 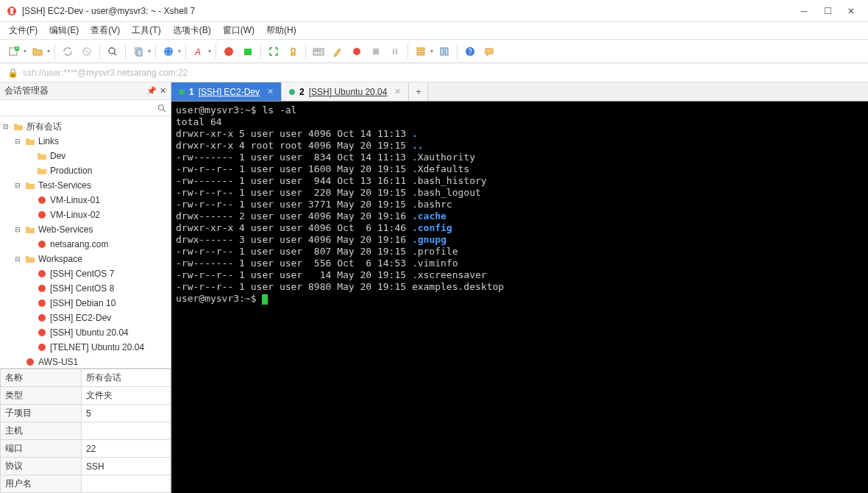 I want to click on prop-user-label: 用户名, so click(x=41, y=484).